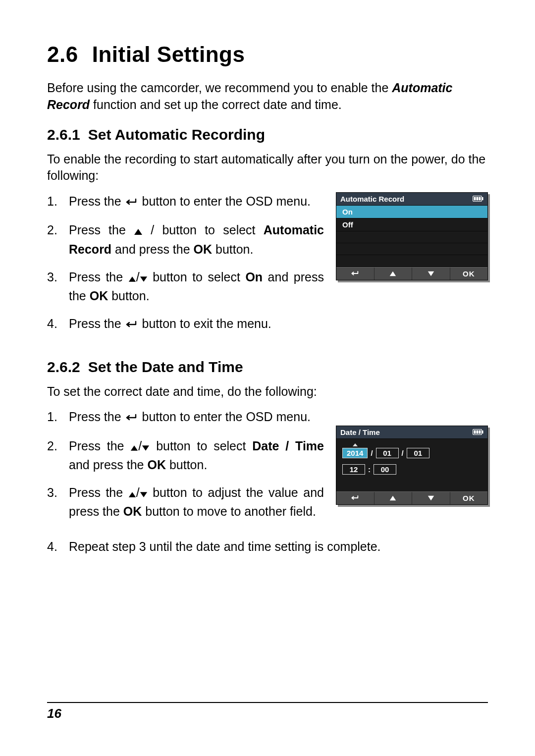  Describe the element at coordinates (373, 199) in the screenshot. I see `osd-title: Automatic Record` at that location.